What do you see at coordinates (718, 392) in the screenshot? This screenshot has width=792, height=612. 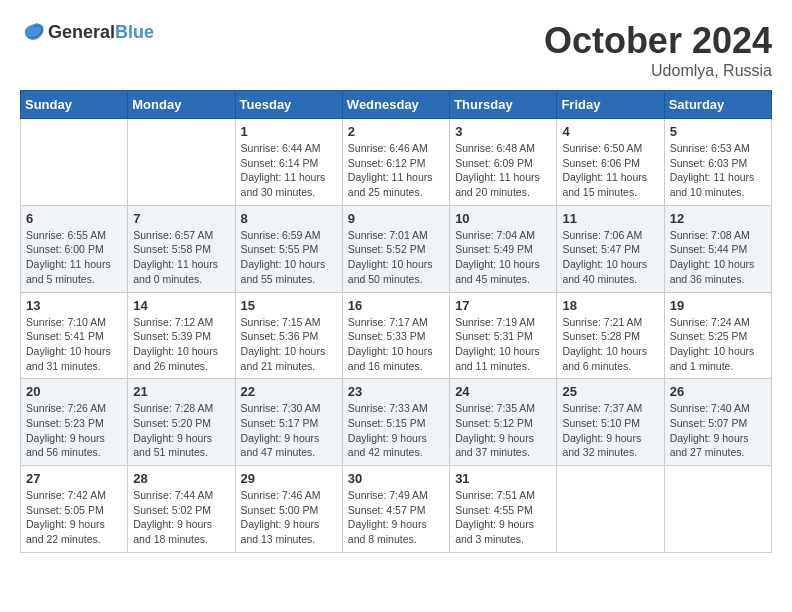 I see `day-number: 26` at bounding box center [718, 392].